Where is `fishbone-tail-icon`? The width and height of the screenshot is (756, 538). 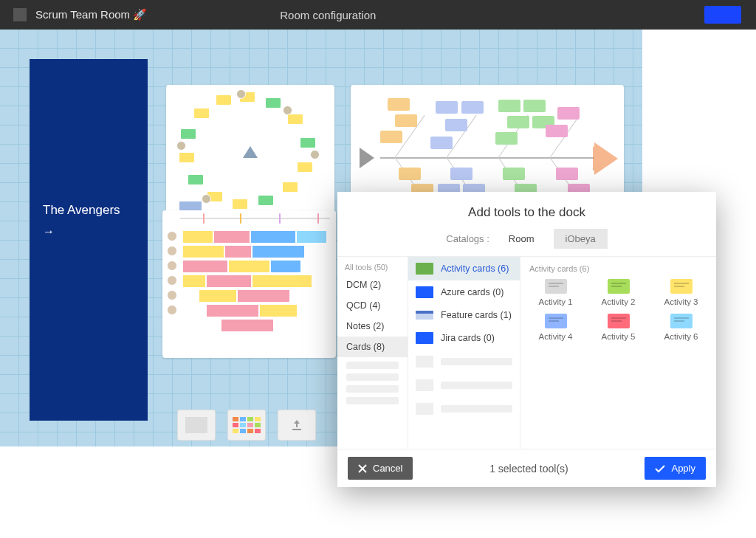
fishbone-tail-icon is located at coordinates (367, 158).